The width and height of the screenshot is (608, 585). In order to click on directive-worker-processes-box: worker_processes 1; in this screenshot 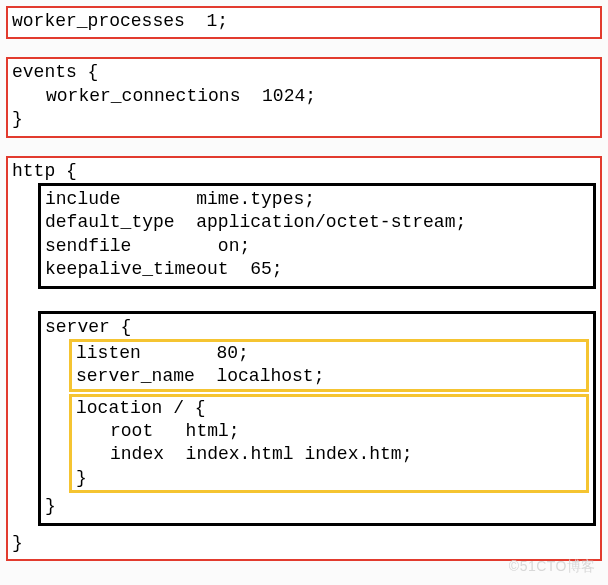, I will do `click(304, 22)`.